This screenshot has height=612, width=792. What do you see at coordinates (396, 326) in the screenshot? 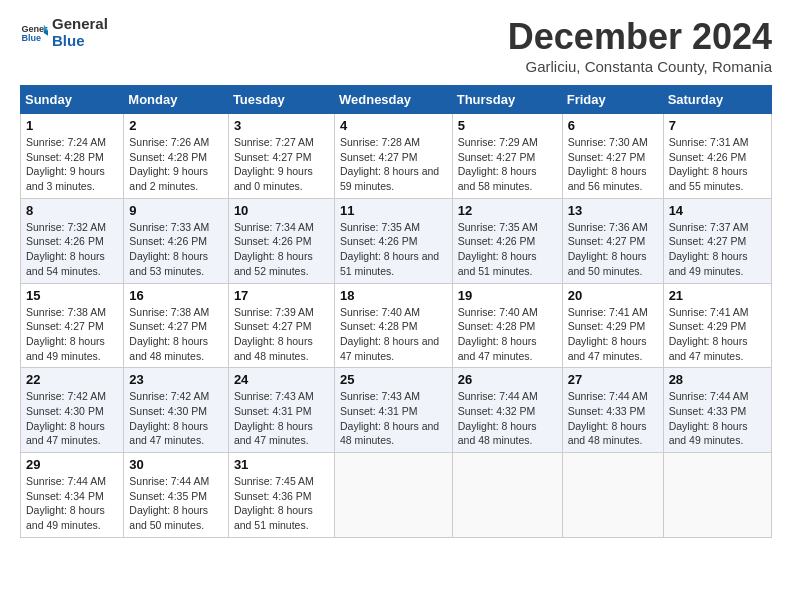
I see `calendar-week-3: 15 Sunrise: 7:38 AM Sunset: 4:27 PM Dayl…` at bounding box center [396, 326].